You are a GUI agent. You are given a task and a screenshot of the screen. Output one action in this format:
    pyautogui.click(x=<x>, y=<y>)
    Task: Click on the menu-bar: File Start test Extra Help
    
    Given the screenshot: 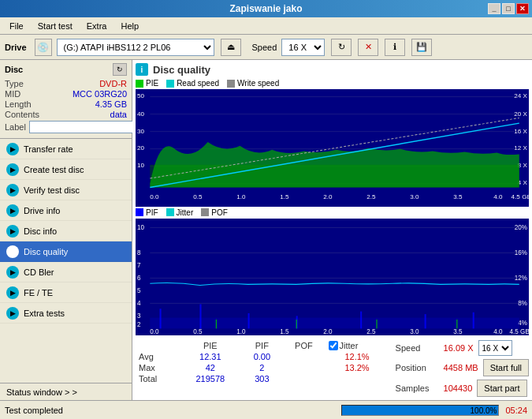 What is the action you would take?
    pyautogui.click(x=266, y=26)
    